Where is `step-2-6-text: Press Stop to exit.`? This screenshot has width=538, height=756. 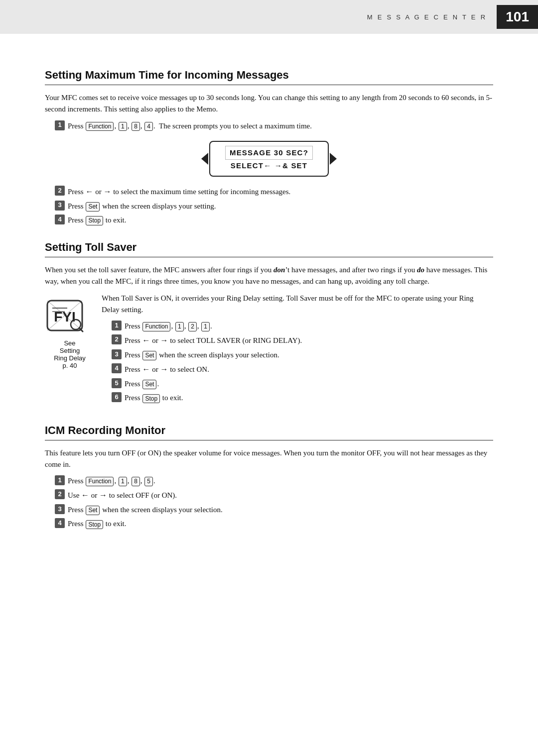
step-2-6-text: Press Stop to exit. is located at coordinates (154, 398).